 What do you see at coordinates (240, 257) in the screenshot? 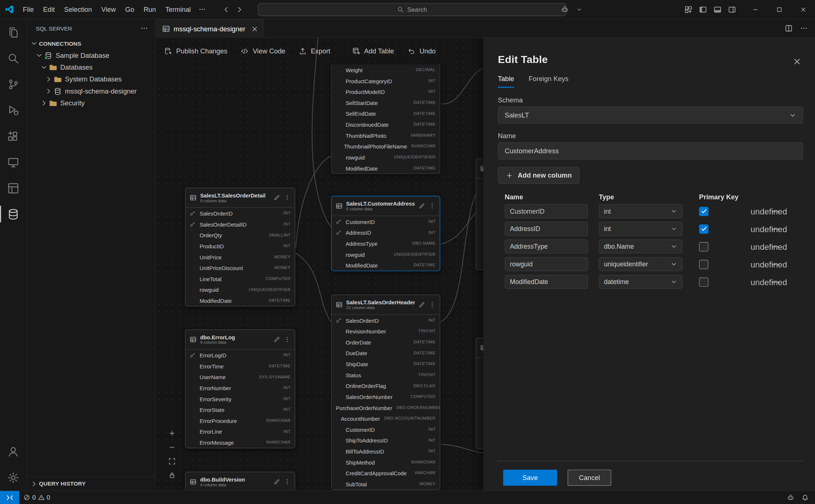
I see `diagram-column-row: UnitPriceMONEY` at bounding box center [240, 257].